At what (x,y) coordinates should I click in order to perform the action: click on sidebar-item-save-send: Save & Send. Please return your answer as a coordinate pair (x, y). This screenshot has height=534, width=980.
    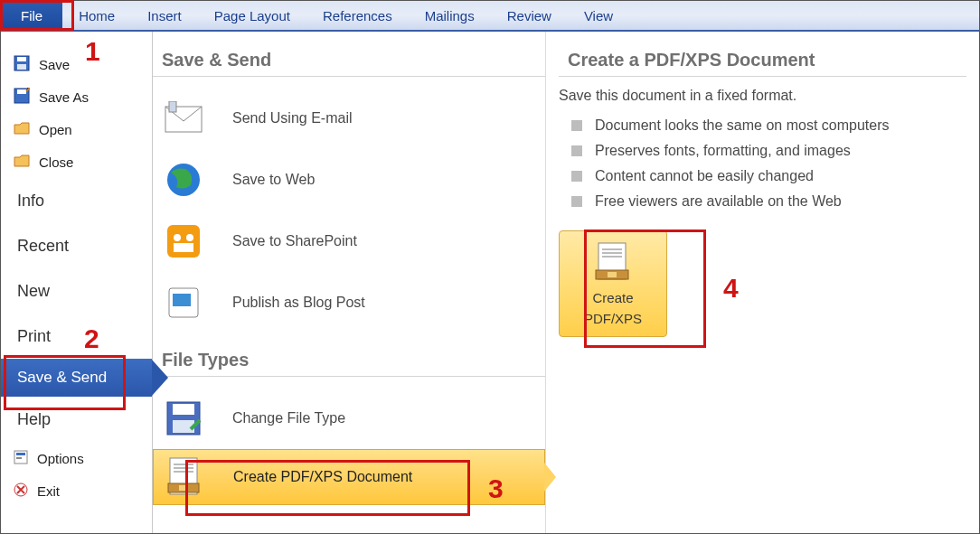
    Looking at the image, I should click on (76, 378).